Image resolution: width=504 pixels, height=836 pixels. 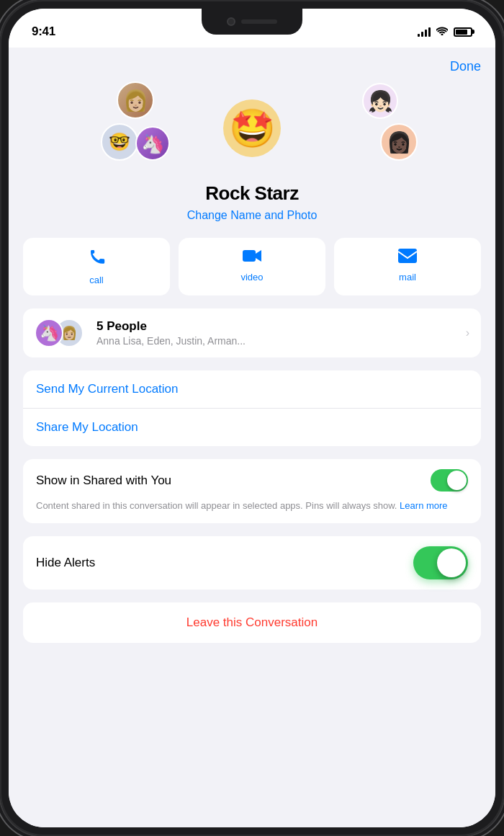 I want to click on hide-alerts-label: Hide Alerts, so click(x=66, y=563).